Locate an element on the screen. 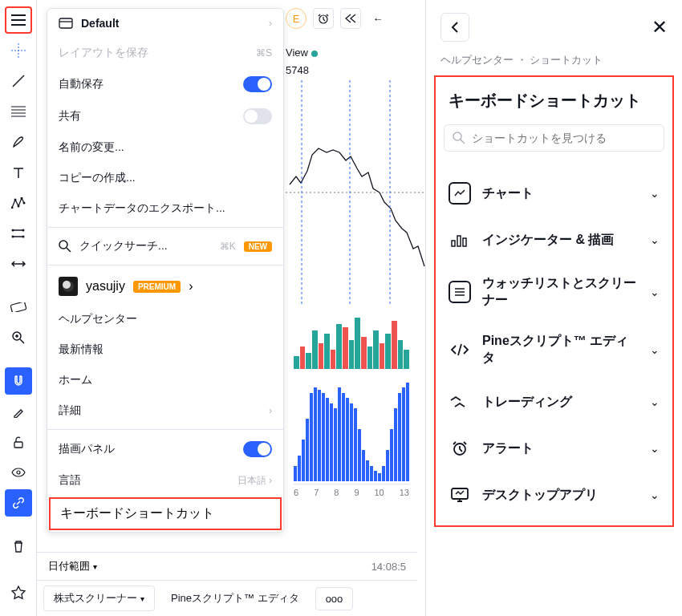  breadcrumb: ヘルプセンター ・ ショートカット is located at coordinates (554, 62).